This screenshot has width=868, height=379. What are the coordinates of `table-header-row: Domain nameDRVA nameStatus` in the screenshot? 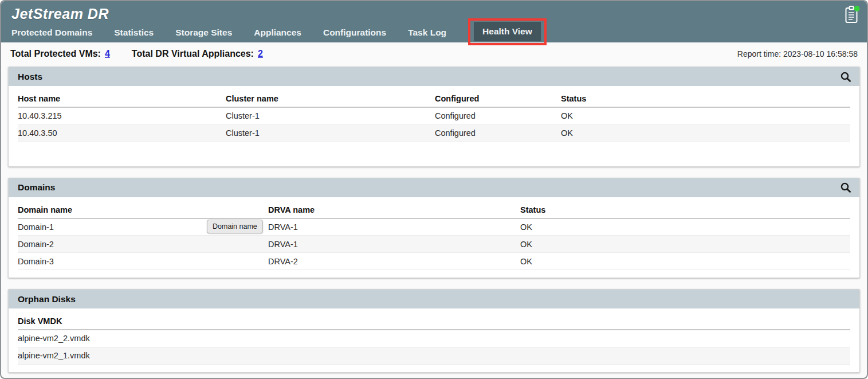 It's located at (434, 210).